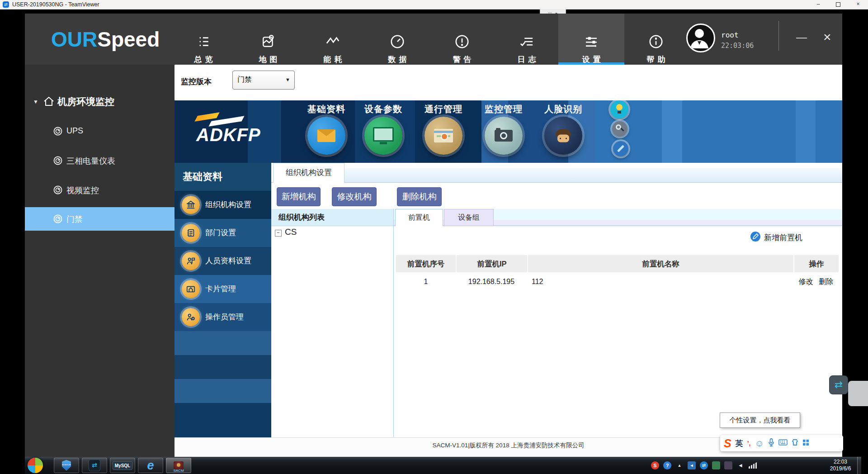 The width and height of the screenshot is (868, 474). What do you see at coordinates (806, 281) in the screenshot?
I see `row-edit-link: 修改` at bounding box center [806, 281].